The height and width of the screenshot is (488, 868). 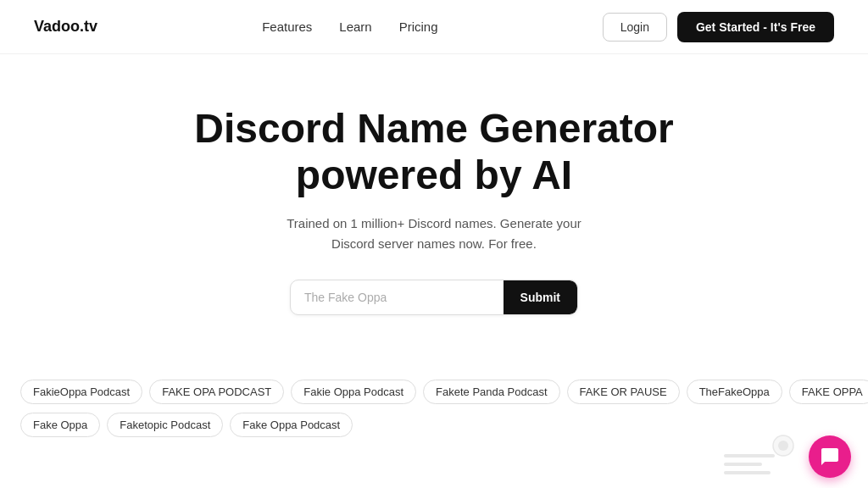 I want to click on submit-button: Submit, so click(x=541, y=297).